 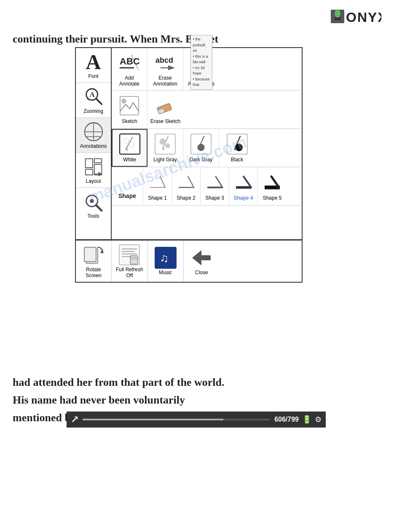 What do you see at coordinates (237, 144) in the screenshot?
I see `black-pen-icon` at bounding box center [237, 144].